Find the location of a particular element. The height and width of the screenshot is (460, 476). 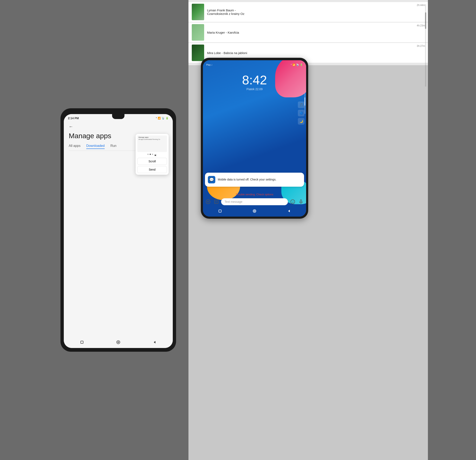

notification-icon: 💬 is located at coordinates (212, 180).